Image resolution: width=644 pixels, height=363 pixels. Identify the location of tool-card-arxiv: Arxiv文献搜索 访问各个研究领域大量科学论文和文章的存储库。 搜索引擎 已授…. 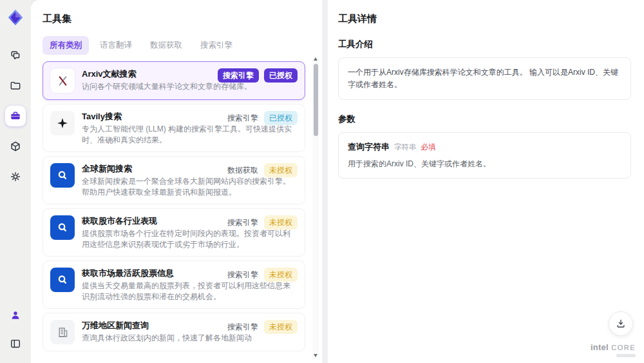
(174, 81).